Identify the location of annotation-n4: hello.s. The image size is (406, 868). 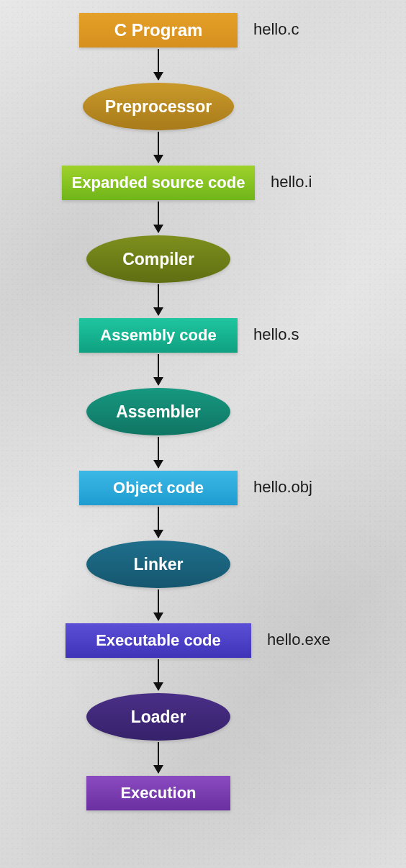
(276, 335).